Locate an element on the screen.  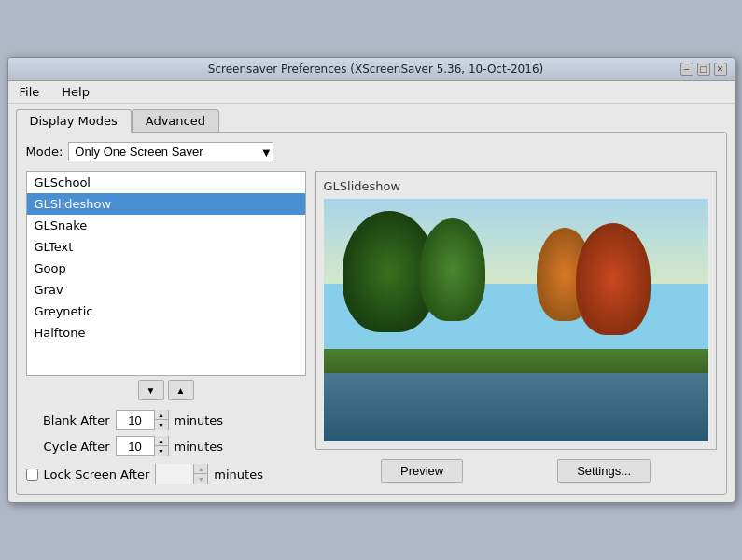
preview-title: GLSlideshow is located at coordinates (516, 187).